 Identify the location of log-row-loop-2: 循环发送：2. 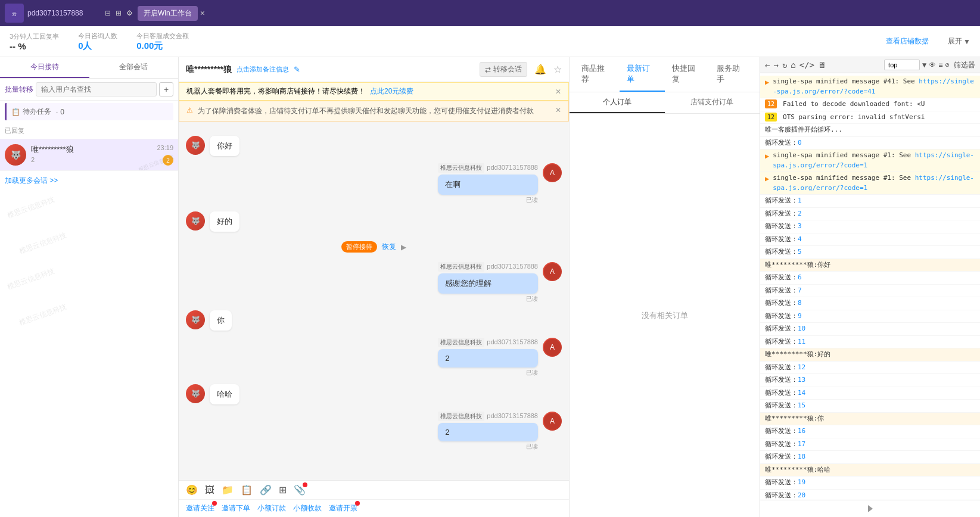
(870, 214).